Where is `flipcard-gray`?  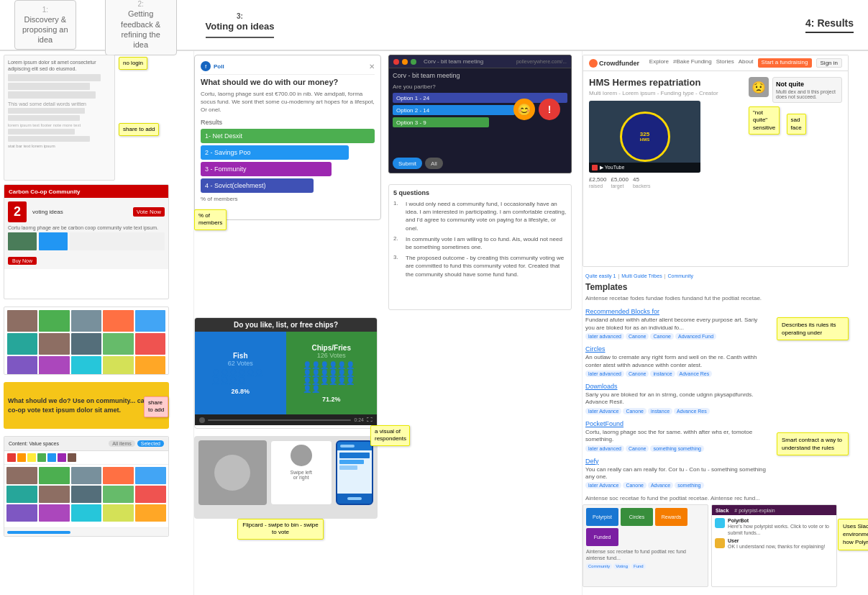 flipcard-gray is located at coordinates (233, 473).